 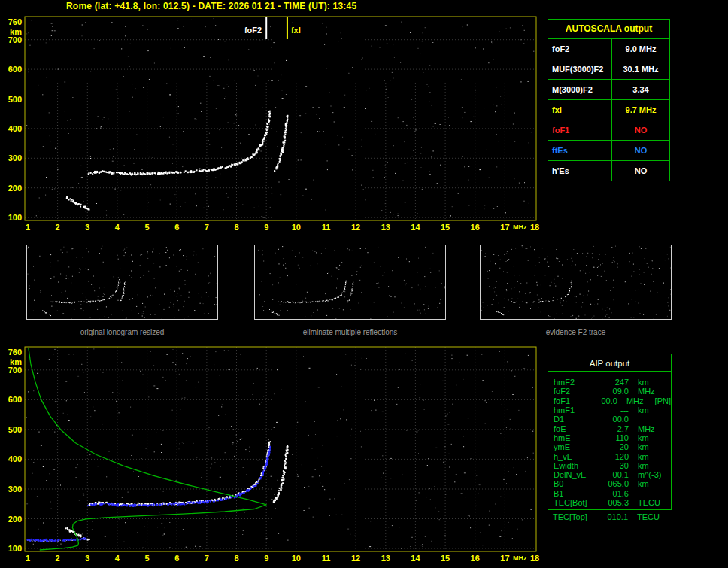 What do you see at coordinates (350, 290) in the screenshot?
I see `thumbnail-no-reflections: eliminate multiple reflections` at bounding box center [350, 290].